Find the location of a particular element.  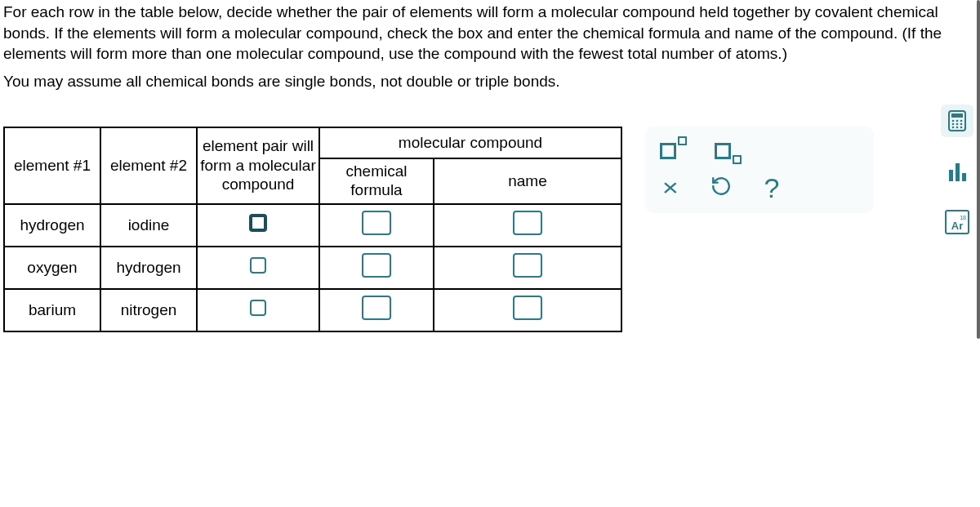

header-pair: element pair will form a molecular compo… is located at coordinates (258, 166).